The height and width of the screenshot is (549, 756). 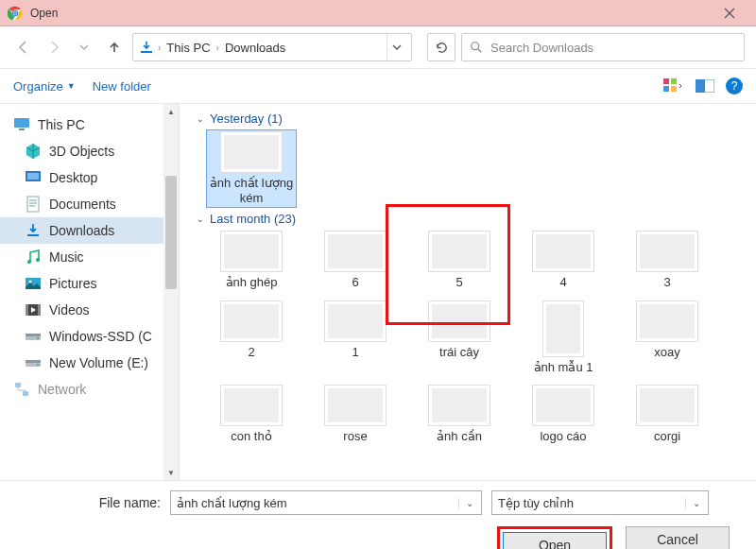 I want to click on recent-dropdown, so click(x=84, y=47).